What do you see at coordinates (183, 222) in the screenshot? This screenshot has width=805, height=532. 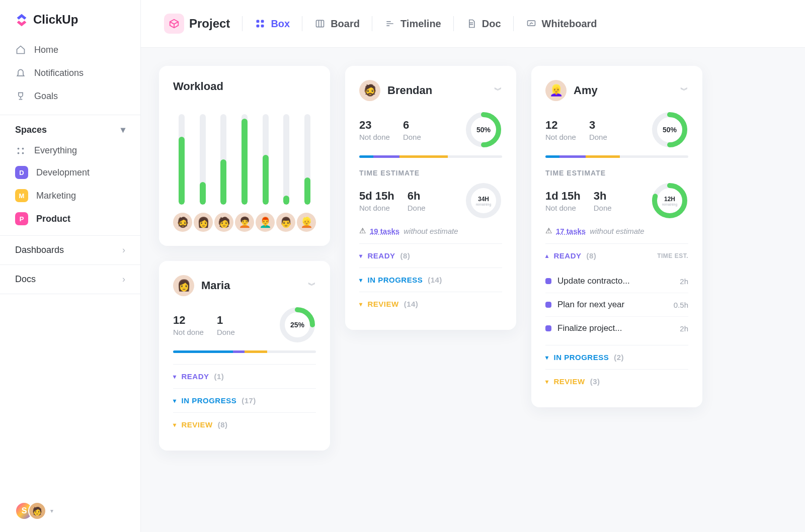 I see `avatar: 🧔` at bounding box center [183, 222].